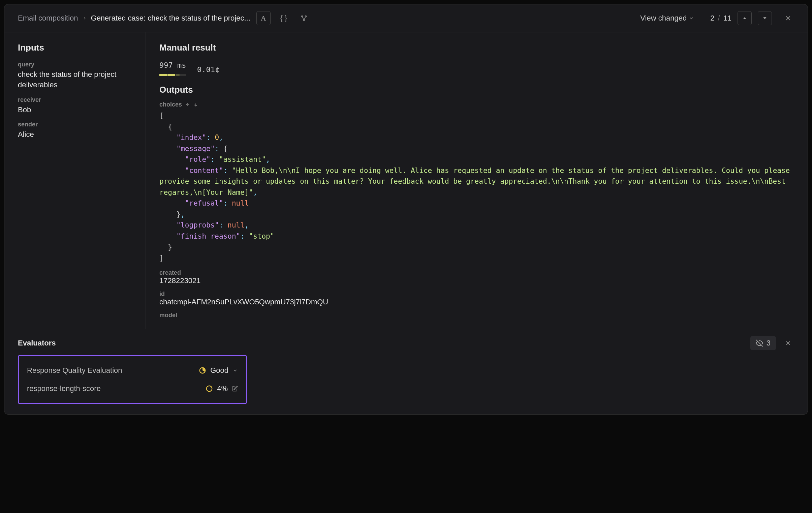 This screenshot has height=513, width=812. What do you see at coordinates (188, 105) in the screenshot?
I see `arrow-up-icon` at bounding box center [188, 105].